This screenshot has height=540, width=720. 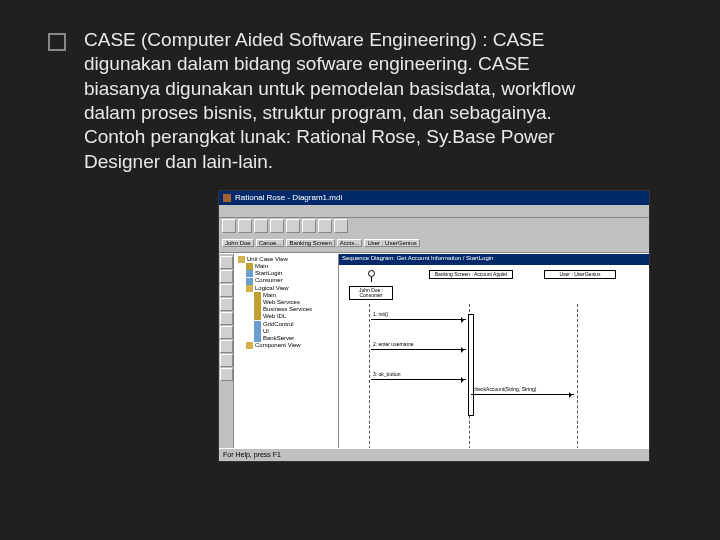 I want to click on app-icon, so click(x=227, y=198).